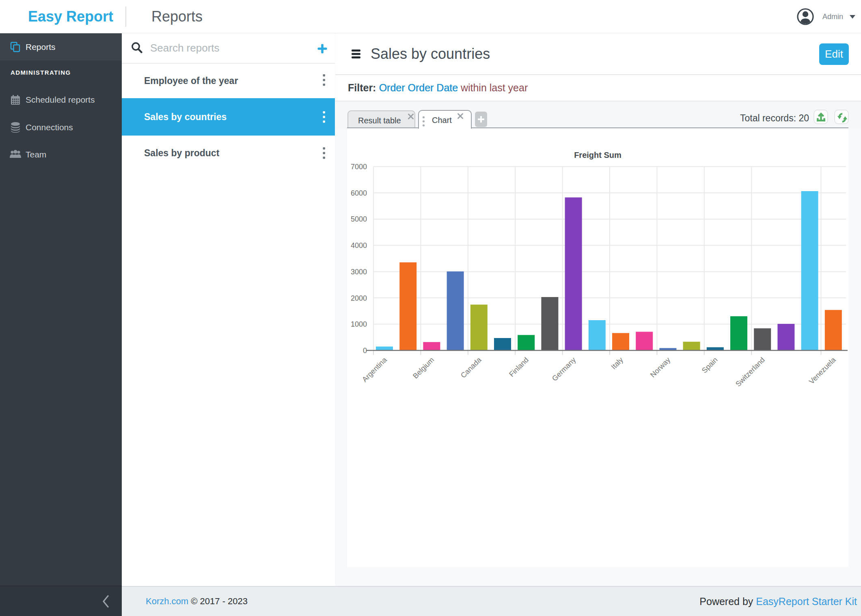  I want to click on svg-text: 0, so click(365, 351).